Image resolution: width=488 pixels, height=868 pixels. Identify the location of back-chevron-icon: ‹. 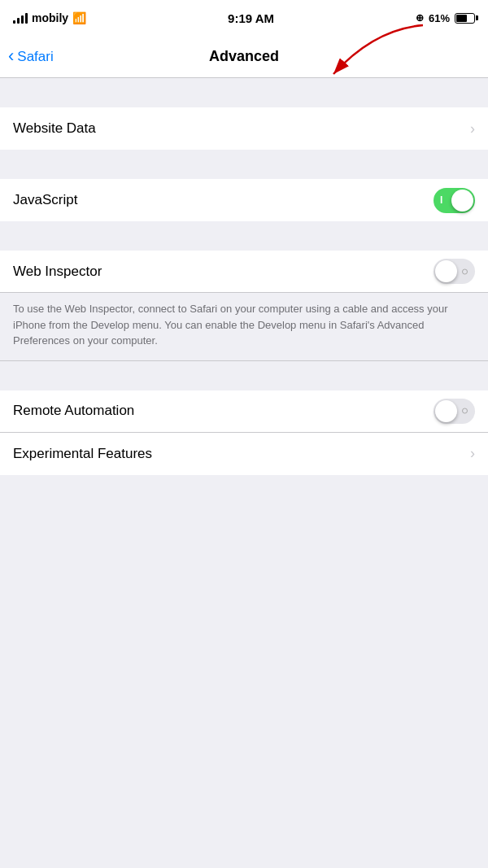
(11, 56).